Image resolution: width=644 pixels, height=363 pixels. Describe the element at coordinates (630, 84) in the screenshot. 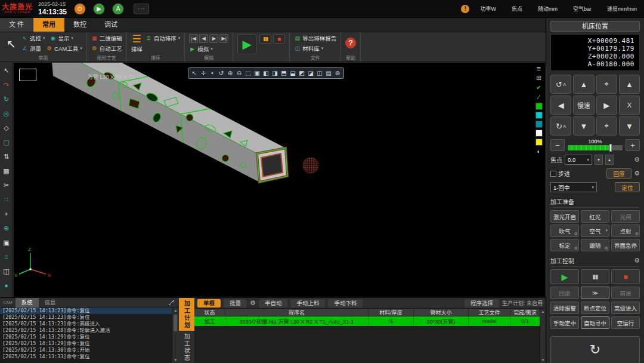

I see `z-up-button: ▲` at that location.